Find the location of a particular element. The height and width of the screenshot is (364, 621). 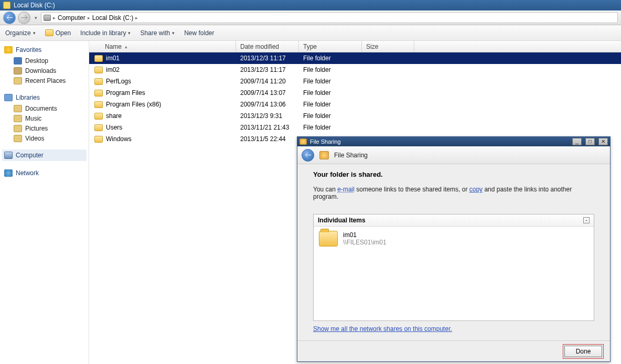

downloads-icon is located at coordinates (18, 71).